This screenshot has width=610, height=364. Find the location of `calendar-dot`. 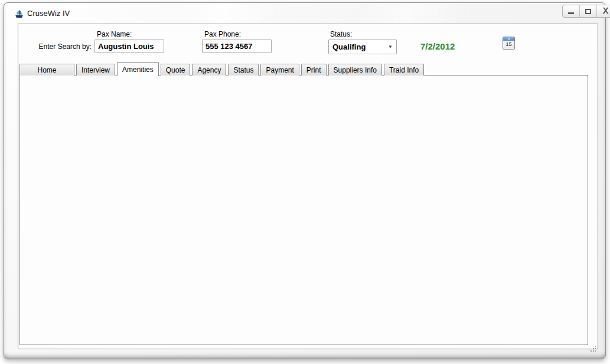

calendar-dot is located at coordinates (509, 39).